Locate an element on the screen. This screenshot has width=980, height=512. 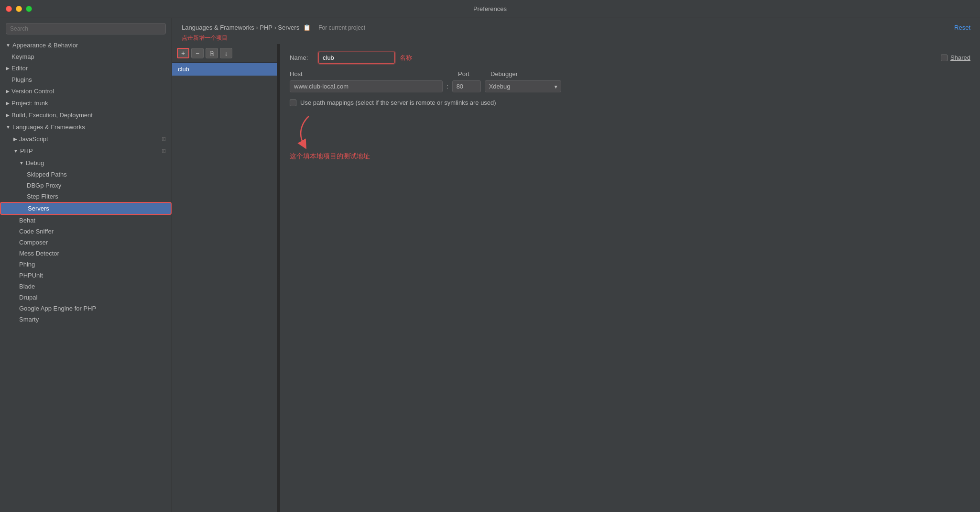
sidebar-item-plugins: Plugins is located at coordinates (86, 79).